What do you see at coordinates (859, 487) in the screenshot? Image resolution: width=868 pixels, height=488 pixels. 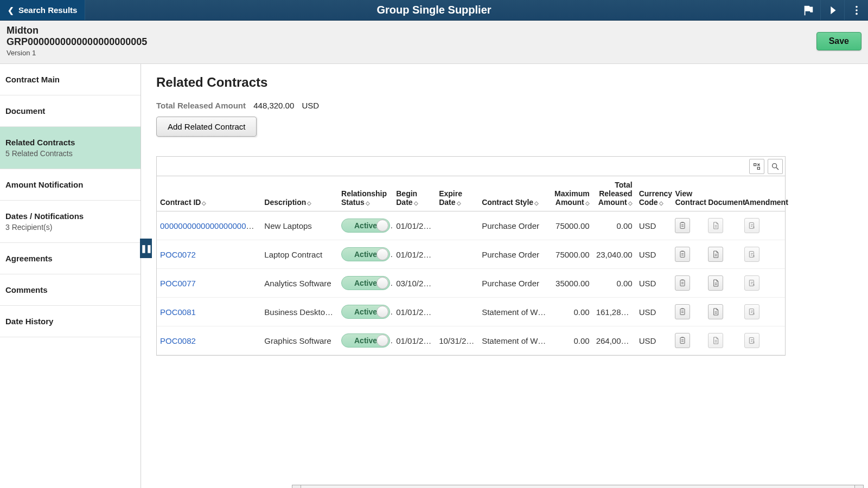 I see `scroll-right-arrow-icon: ▶` at bounding box center [859, 487].